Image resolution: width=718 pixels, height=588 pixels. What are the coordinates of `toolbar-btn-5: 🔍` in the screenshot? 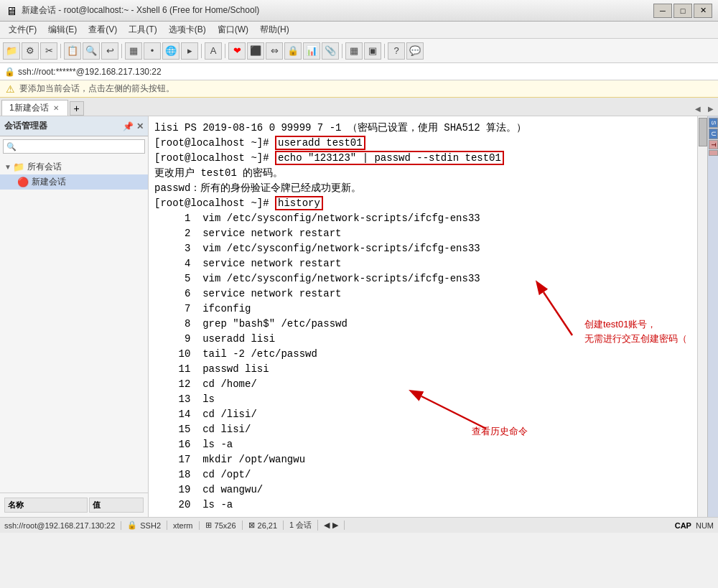 It's located at (91, 51).